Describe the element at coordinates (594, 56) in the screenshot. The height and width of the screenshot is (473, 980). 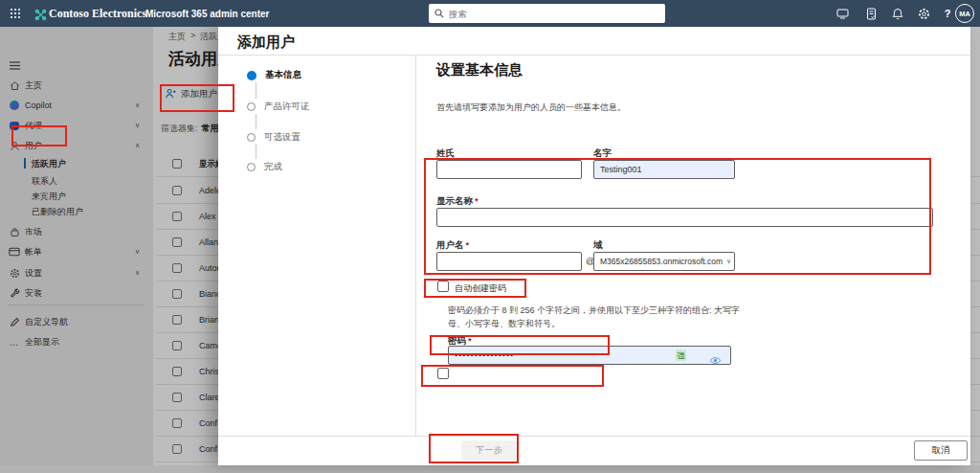
I see `panel-header-divider` at that location.